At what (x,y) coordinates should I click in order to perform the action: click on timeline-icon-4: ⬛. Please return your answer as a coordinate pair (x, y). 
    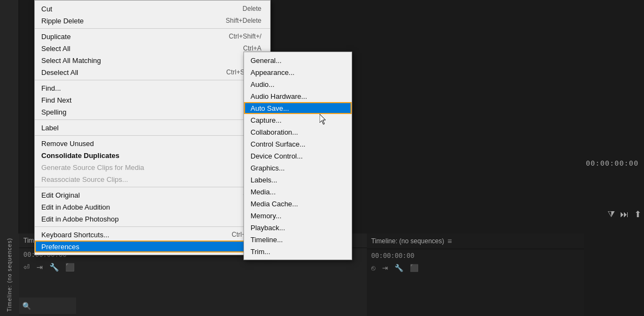
    Looking at the image, I should click on (70, 267).